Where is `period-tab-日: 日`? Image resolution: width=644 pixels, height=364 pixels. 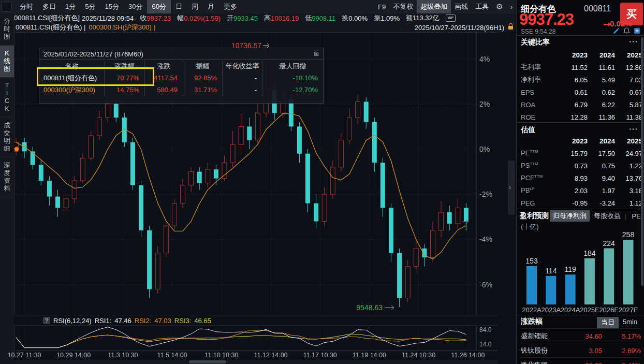 period-tab-日: 日 is located at coordinates (179, 7).